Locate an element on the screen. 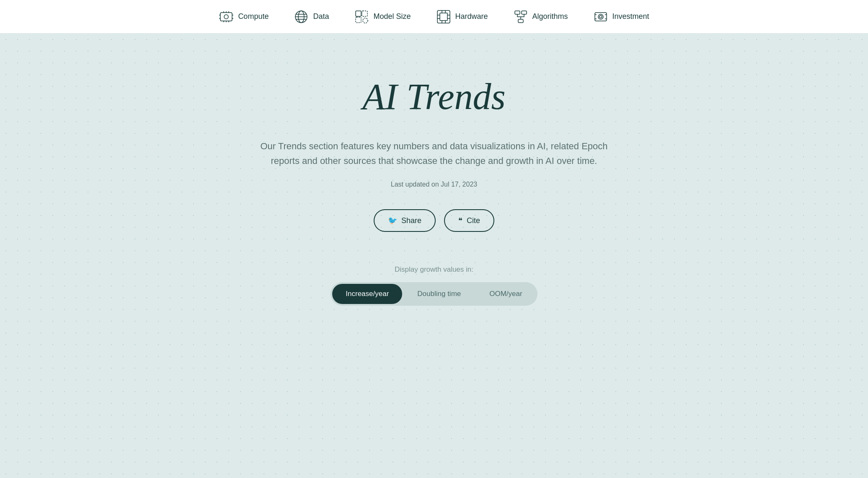 The width and height of the screenshot is (868, 478). growth-display-label: Display growth values in: is located at coordinates (434, 270).